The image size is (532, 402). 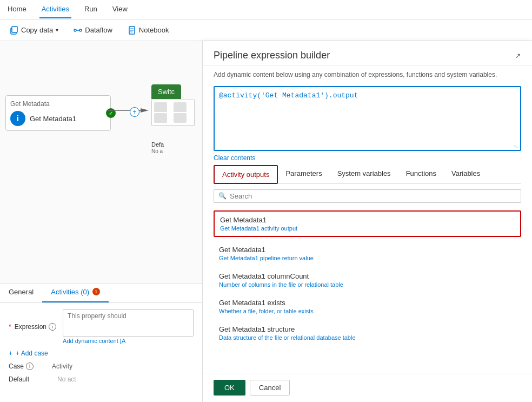 What do you see at coordinates (270, 387) in the screenshot?
I see `cancel-button: Cancel` at bounding box center [270, 387].